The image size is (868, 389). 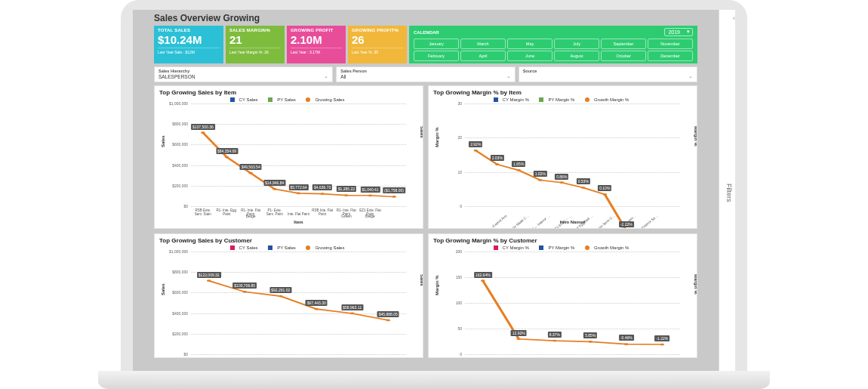 I want to click on kpi-sub: Last Year %: 35, so click(x=377, y=51).